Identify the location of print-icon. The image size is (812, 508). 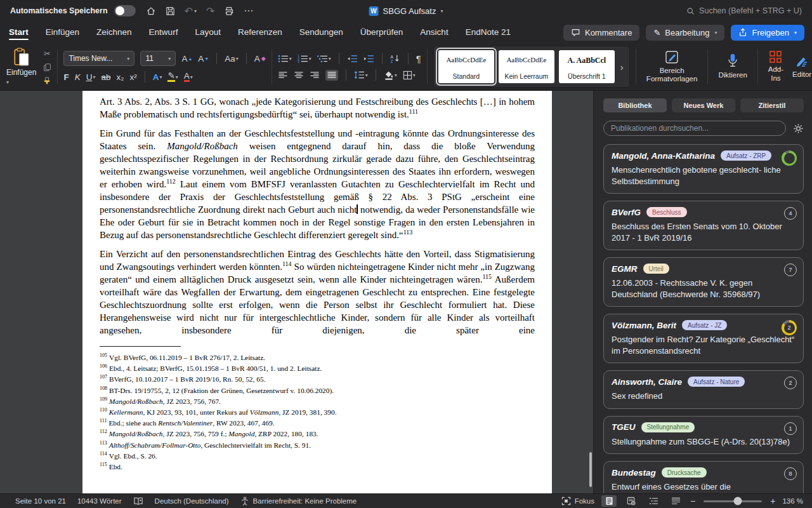
(229, 11).